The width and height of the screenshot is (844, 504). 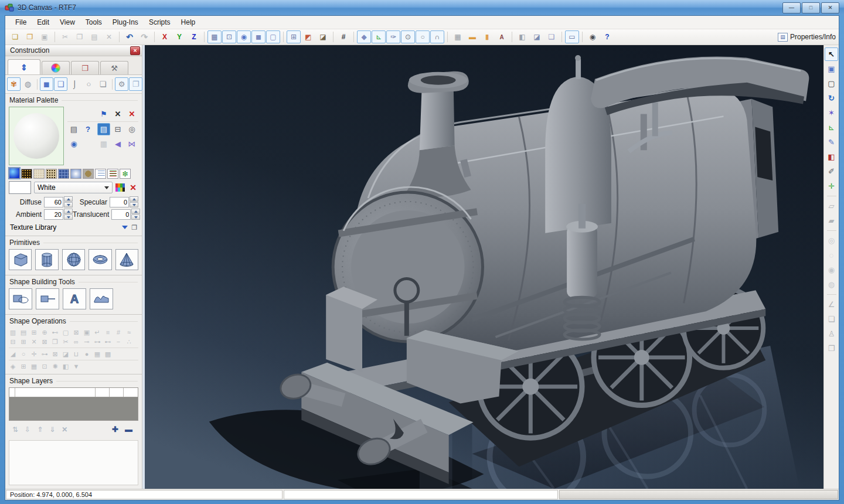 I want to click on image-bg-button: ◪, so click(x=537, y=37).